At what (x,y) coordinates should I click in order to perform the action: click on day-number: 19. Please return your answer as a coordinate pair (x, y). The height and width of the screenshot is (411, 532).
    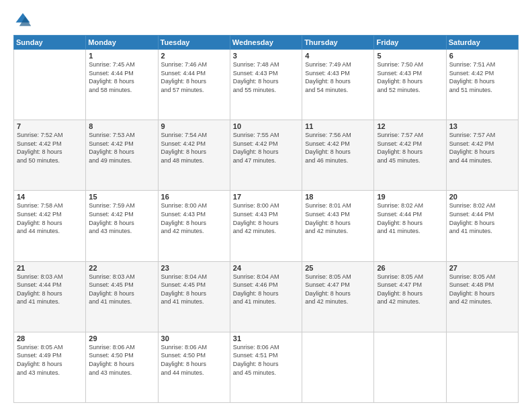
    Looking at the image, I should click on (410, 197).